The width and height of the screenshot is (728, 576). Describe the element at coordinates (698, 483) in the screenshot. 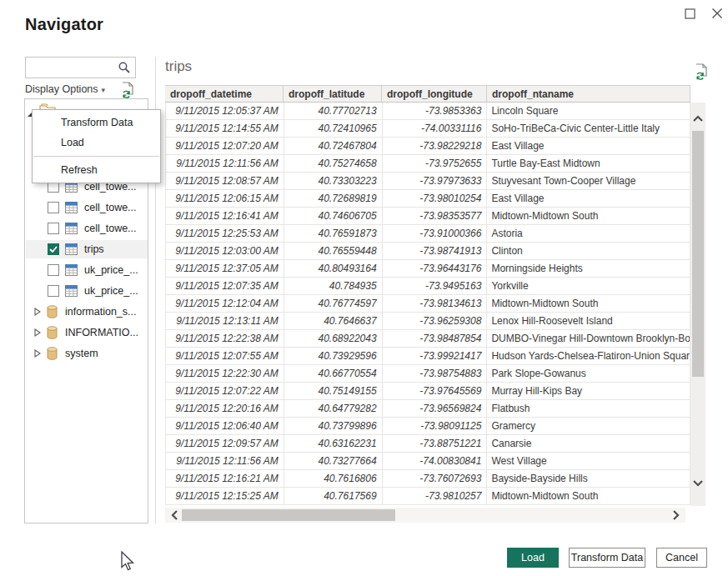

I see `scroll-down-icon` at that location.